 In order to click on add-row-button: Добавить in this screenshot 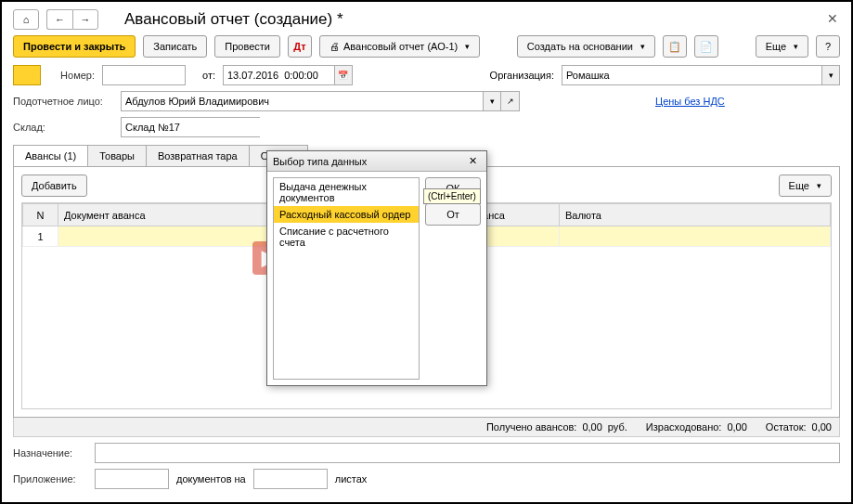, I will do `click(54, 186)`.